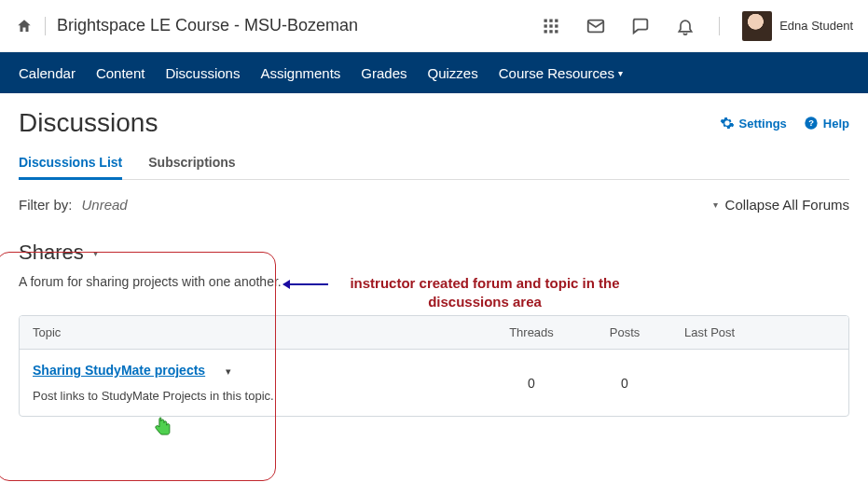  I want to click on col-threads: Threads, so click(531, 332).